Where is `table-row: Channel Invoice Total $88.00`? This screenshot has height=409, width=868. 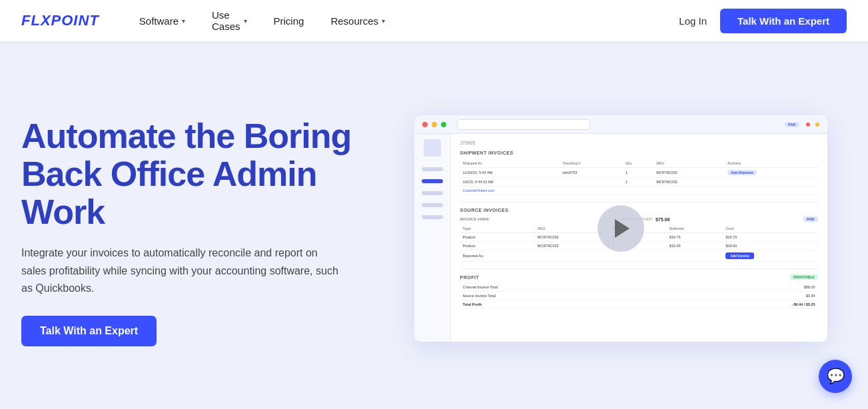 table-row: Channel Invoice Total $88.00 is located at coordinates (640, 288).